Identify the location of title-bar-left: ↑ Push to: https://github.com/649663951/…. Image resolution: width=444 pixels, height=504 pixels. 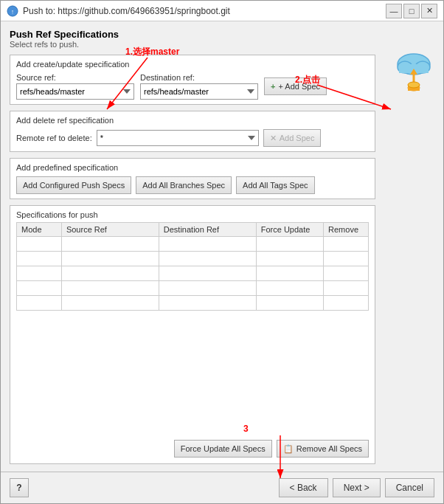
(118, 11).